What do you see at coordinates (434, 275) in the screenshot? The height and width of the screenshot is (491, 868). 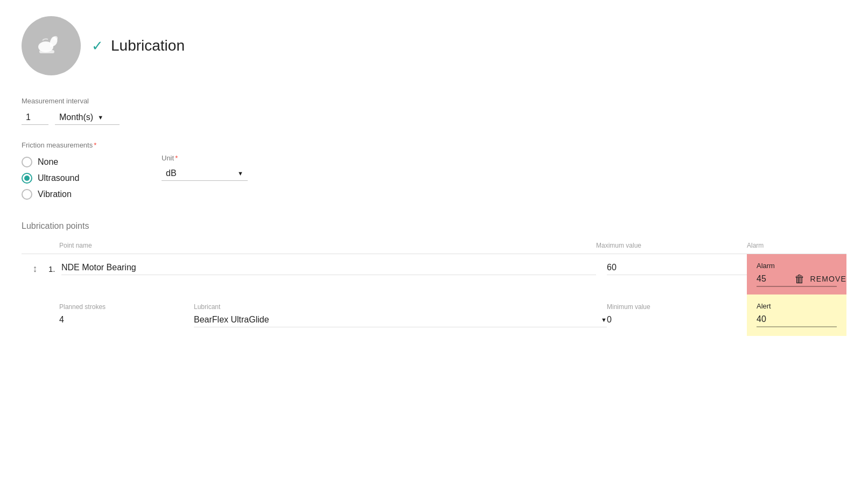 I see `point-row-main: ↕ 1. NDE Motor Bearing 60 Alarm 45` at bounding box center [434, 275].